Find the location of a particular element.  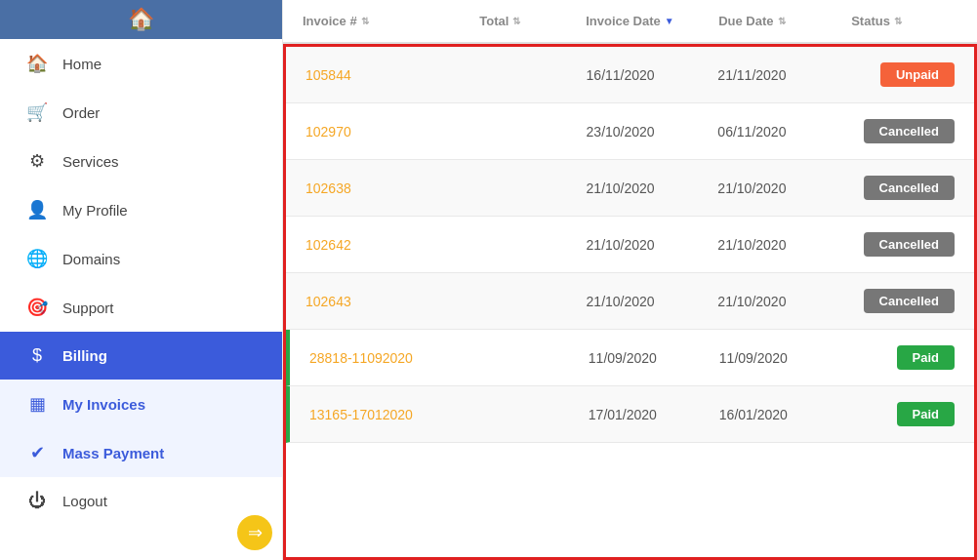

row-due-date-6: 16/01/2020 is located at coordinates (785, 415).